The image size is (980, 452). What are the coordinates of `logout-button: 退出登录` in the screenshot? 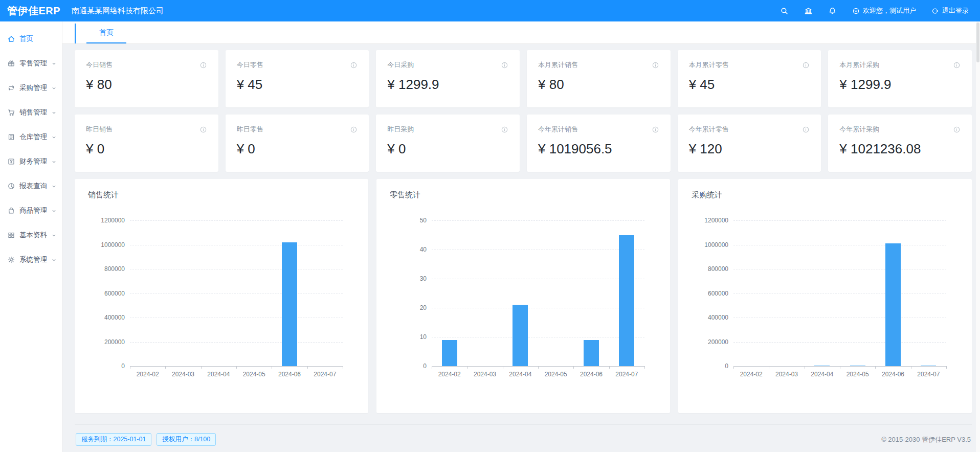 It's located at (950, 11).